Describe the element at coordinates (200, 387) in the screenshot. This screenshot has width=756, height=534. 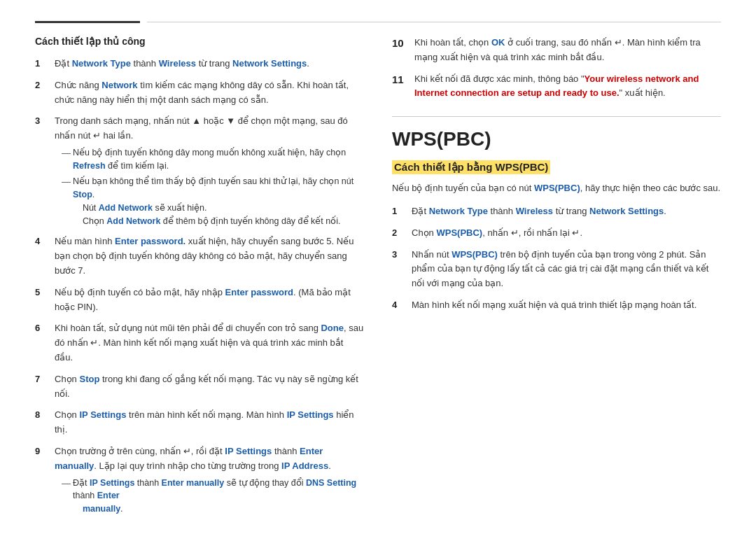
I see `step-7: 7 Chọn Stop trong khi đang cố gắng kết n…` at that location.